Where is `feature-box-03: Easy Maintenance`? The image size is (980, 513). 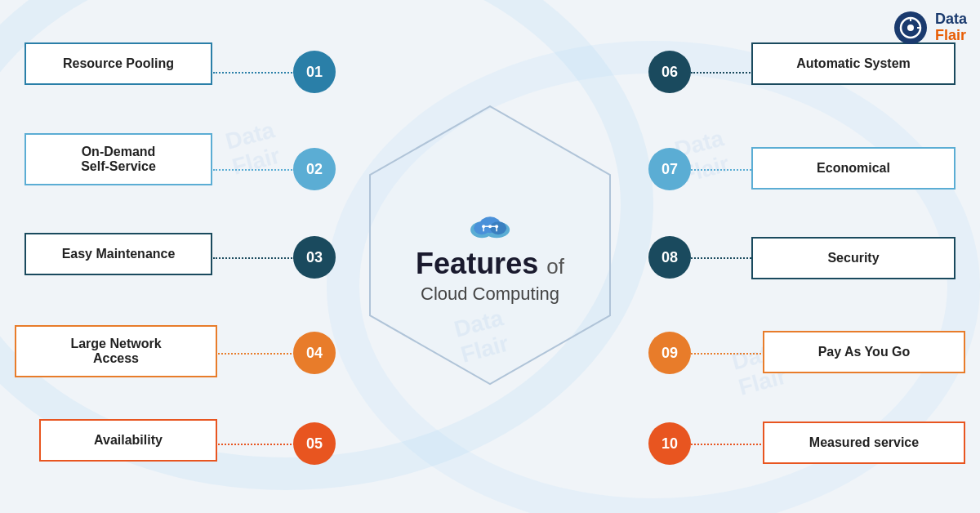
feature-box-03: Easy Maintenance is located at coordinates (118, 254).